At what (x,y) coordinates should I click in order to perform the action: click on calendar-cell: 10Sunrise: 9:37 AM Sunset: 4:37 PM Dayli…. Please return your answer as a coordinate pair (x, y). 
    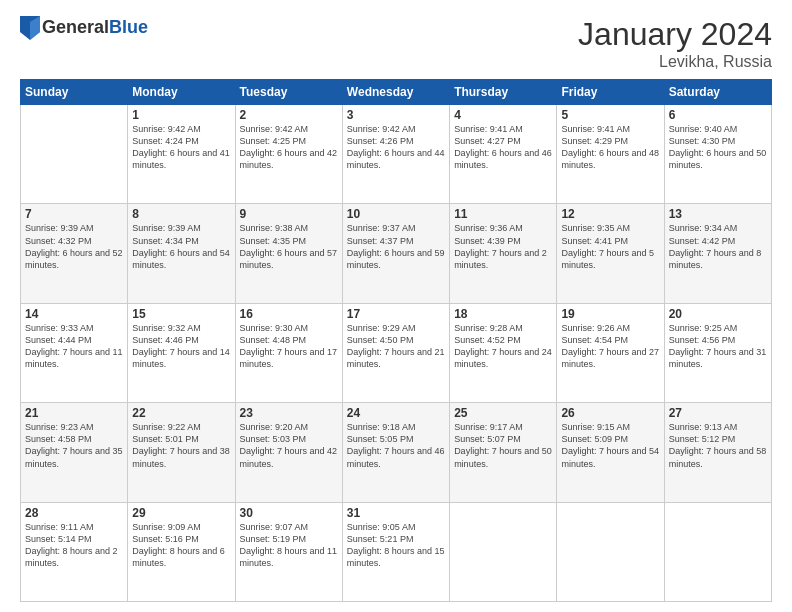
    Looking at the image, I should click on (396, 254).